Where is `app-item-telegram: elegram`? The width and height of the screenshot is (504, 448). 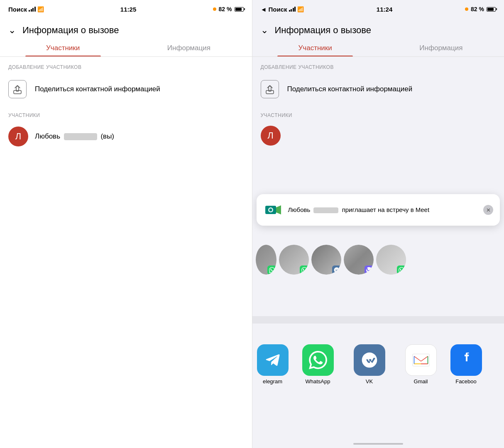
app-item-telegram: elegram is located at coordinates (273, 364).